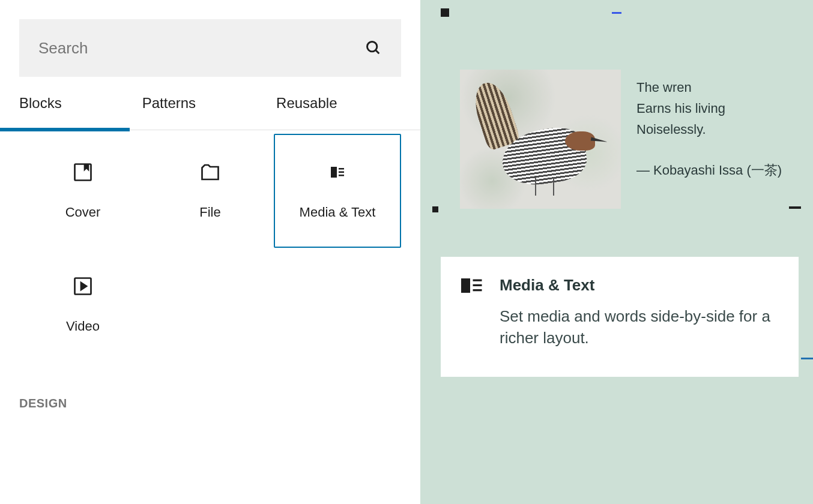 This screenshot has width=813, height=504. I want to click on preview-media-image, so click(540, 139).